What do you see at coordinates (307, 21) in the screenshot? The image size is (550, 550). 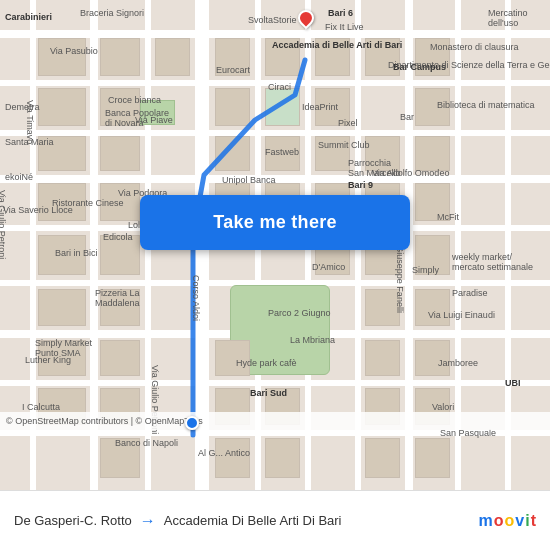 I see `destination-pin` at bounding box center [307, 21].